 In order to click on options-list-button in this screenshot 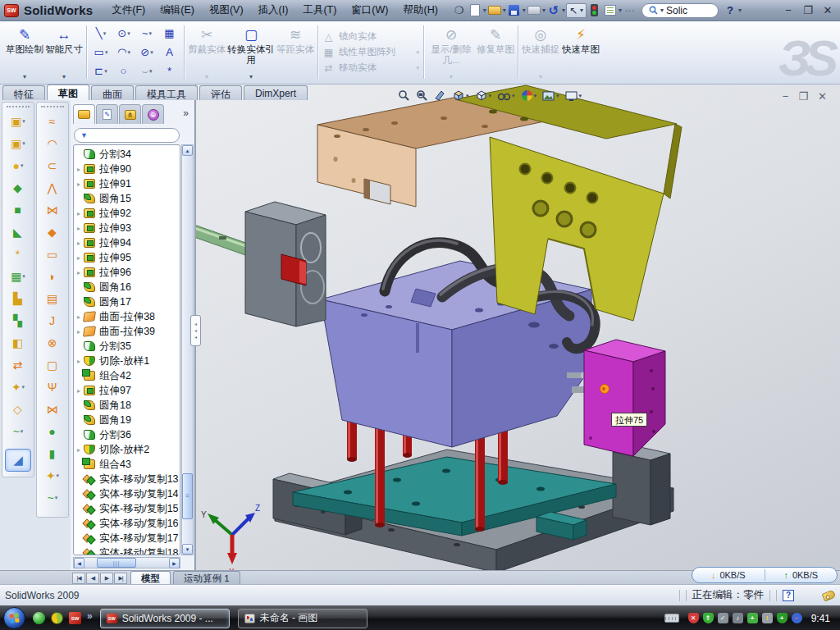, I will do `click(610, 11)`.